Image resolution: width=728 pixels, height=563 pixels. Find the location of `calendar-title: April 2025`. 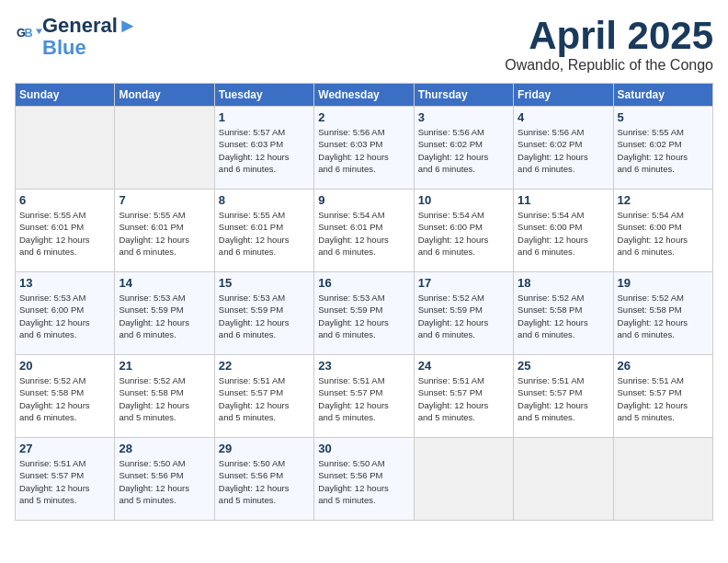

calendar-title: April 2025 is located at coordinates (609, 36).